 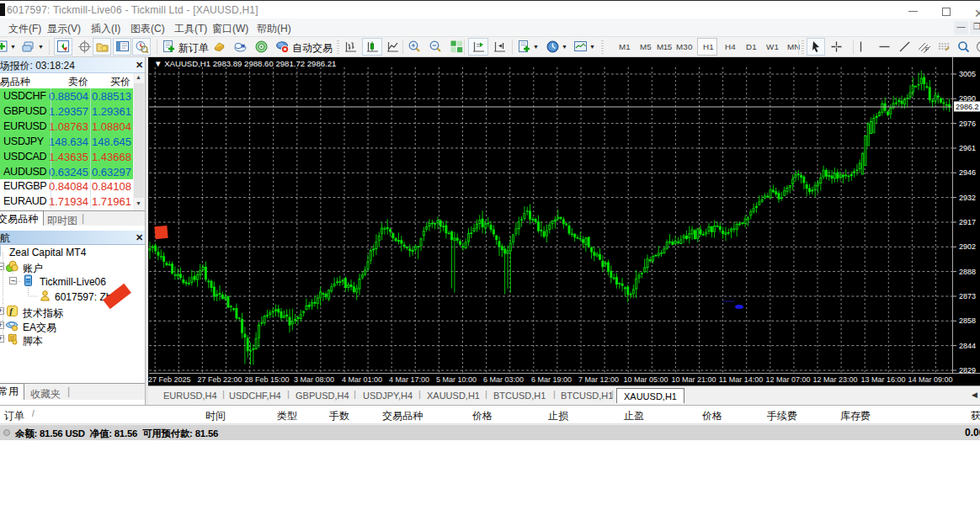 What do you see at coordinates (967, 272) in the screenshot?
I see `svg-text: 2888` at bounding box center [967, 272].